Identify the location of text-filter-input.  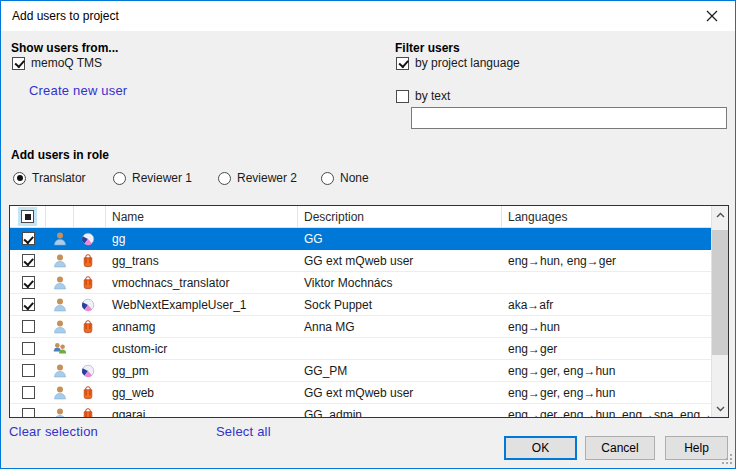
(569, 118).